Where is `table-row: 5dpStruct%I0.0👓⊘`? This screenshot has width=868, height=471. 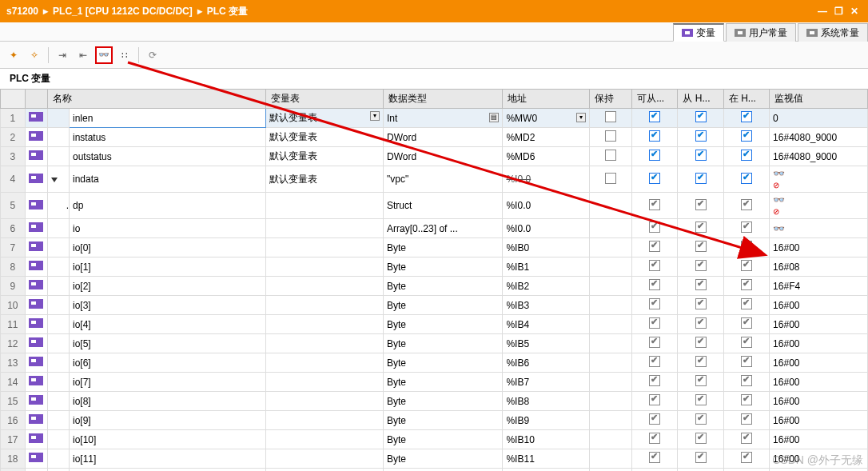
table-row: 5dpStruct%I0.0👓⊘ is located at coordinates (435, 206).